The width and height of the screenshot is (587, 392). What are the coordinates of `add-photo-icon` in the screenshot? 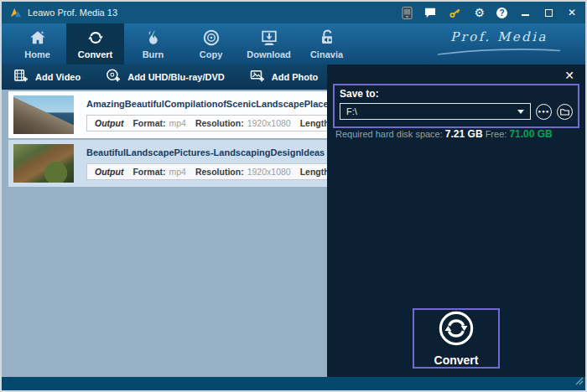 It's located at (257, 77).